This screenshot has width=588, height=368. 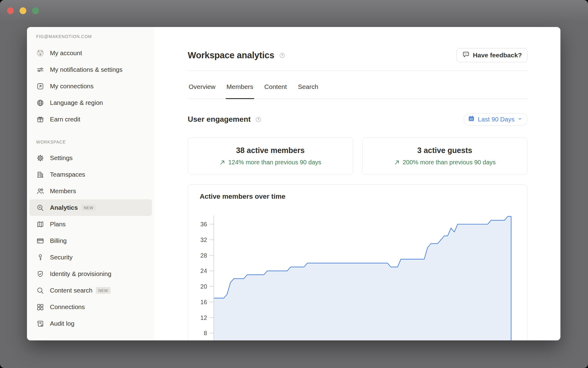 What do you see at coordinates (64, 208) in the screenshot?
I see `sidebar-item-label: Analytics` at bounding box center [64, 208].